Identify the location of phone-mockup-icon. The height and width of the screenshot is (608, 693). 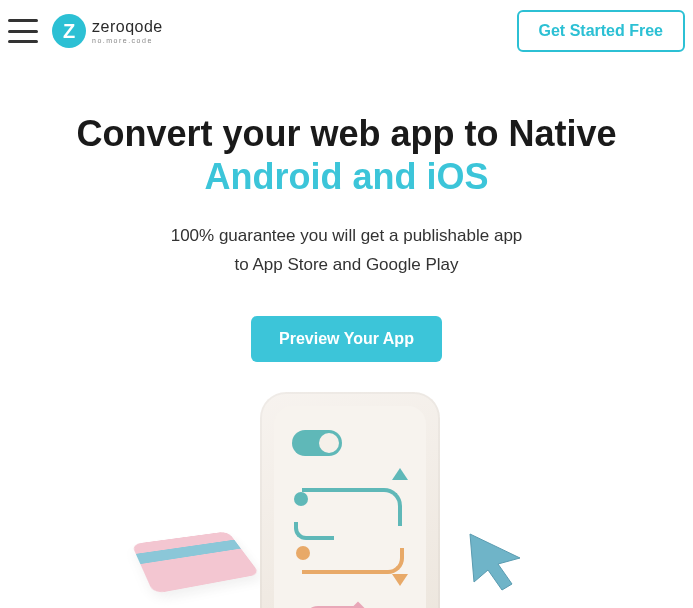
(350, 500).